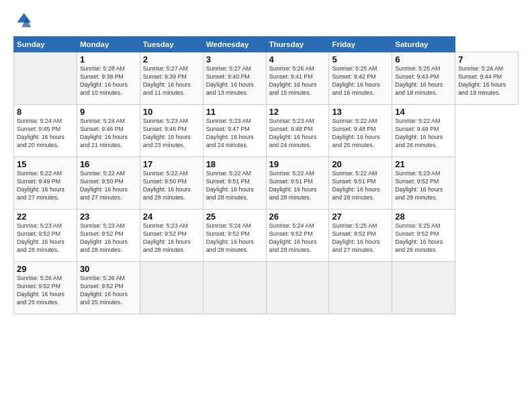 The image size is (532, 411). I want to click on day-cell-20: 20Sunrise: 5:22 AMSunset: 9:51 PMDayligh…, so click(361, 183).